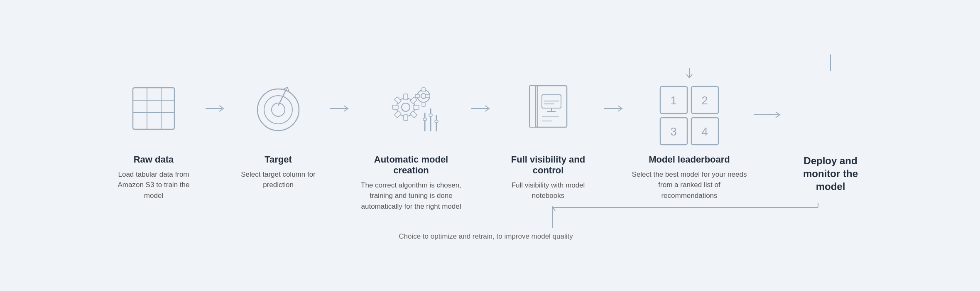 Image resolution: width=980 pixels, height=291 pixels. Describe the element at coordinates (831, 63) in the screenshot. I see `return-line-down` at that location.